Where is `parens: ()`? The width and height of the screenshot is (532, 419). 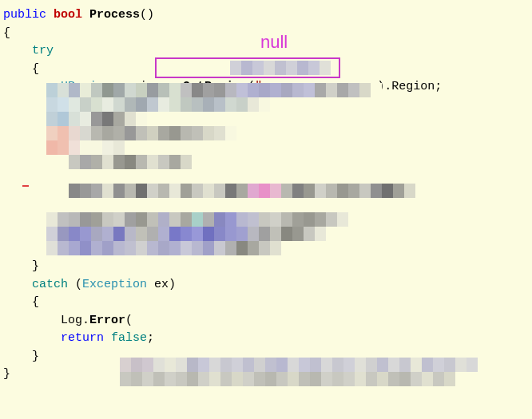
parens: () is located at coordinates (147, 14).